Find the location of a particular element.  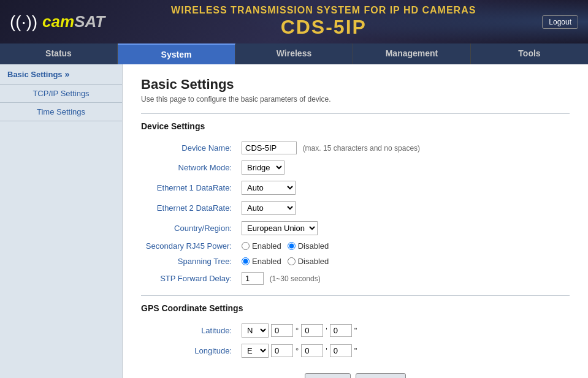

country-select: European Union United States is located at coordinates (280, 228).